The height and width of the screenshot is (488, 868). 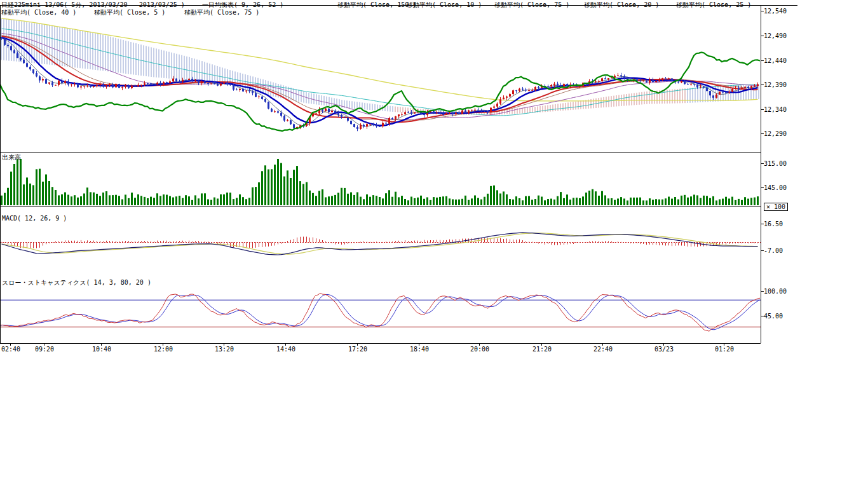 What do you see at coordinates (775, 164) in the screenshot?
I see `volume-axis-label: 315.00` at bounding box center [775, 164].